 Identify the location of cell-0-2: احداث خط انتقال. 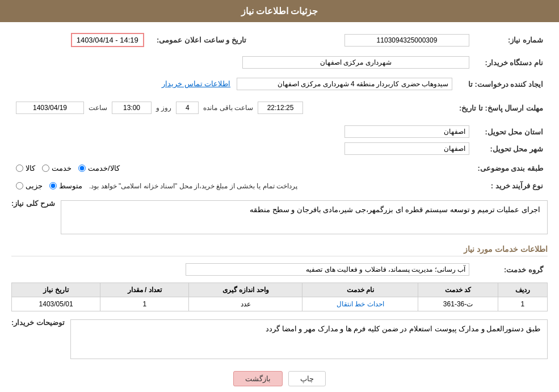
(360, 304).